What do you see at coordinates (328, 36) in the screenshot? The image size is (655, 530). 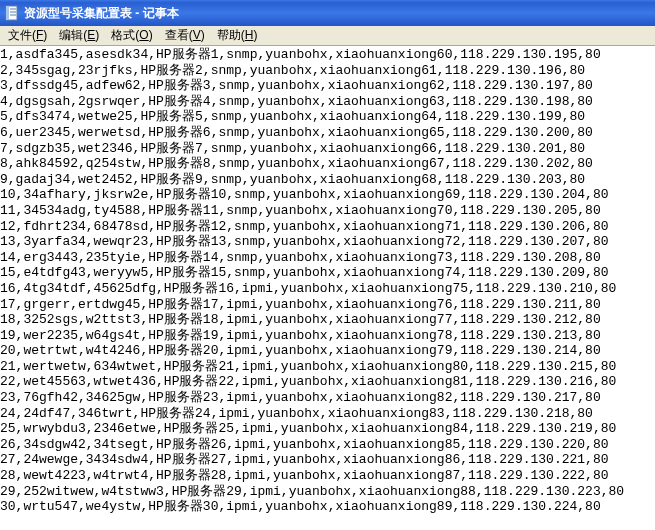 I see `menubar: 文件(F) 编辑(E) 格式(O) 查看(V) 帮助(H)` at bounding box center [328, 36].